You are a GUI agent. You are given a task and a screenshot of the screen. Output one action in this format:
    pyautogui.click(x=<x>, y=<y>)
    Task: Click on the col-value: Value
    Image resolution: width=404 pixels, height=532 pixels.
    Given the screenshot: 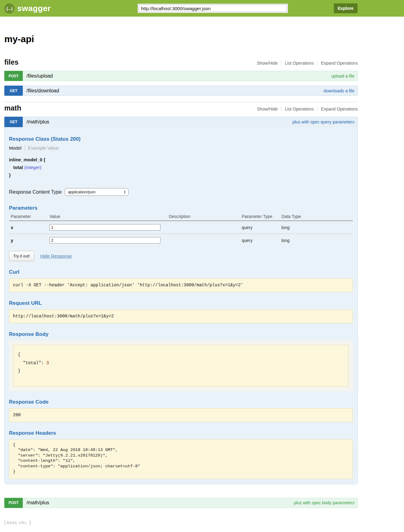 What is the action you would take?
    pyautogui.click(x=107, y=217)
    